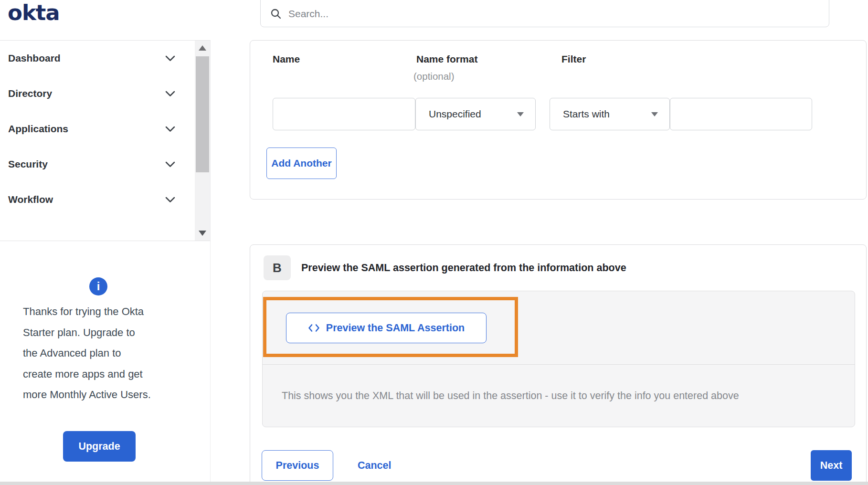  Describe the element at coordinates (28, 164) in the screenshot. I see `sidebar-item-label: Security` at that location.